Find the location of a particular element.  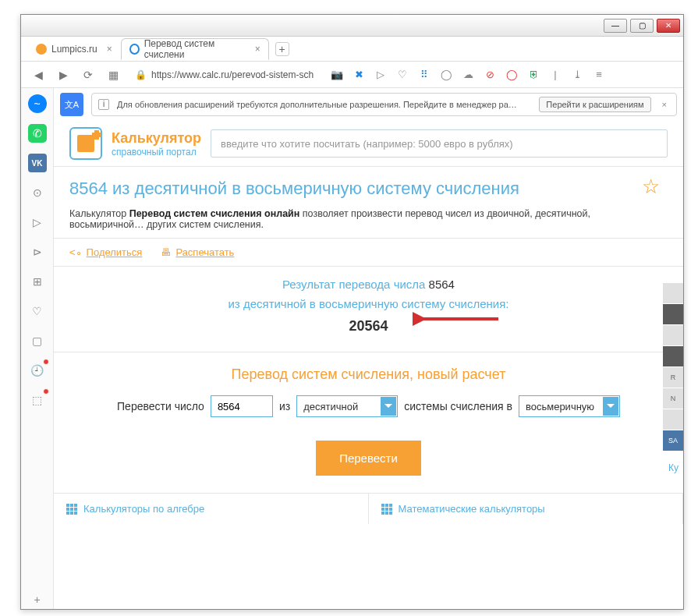

add-sidebar-button: + is located at coordinates (37, 600).